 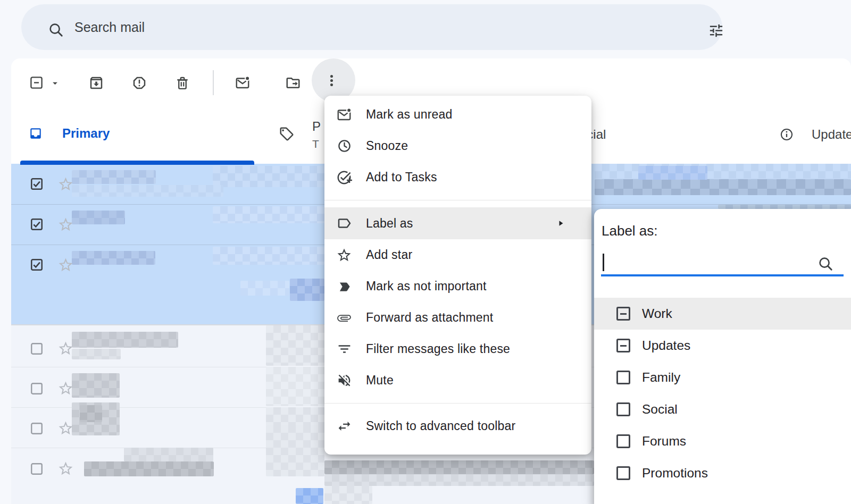 I want to click on select-dropdown-caret-icon, so click(x=55, y=83).